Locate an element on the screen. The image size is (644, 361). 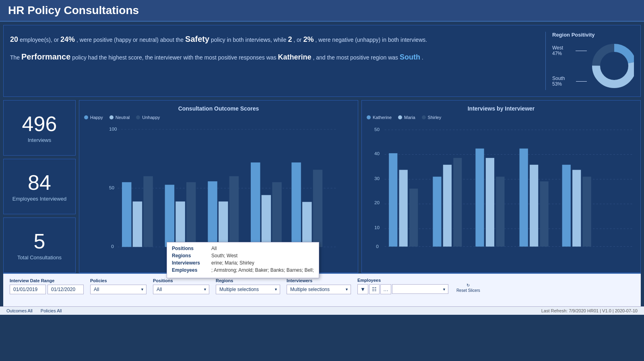
legend-katherine: Katherine is located at coordinates (379, 117).